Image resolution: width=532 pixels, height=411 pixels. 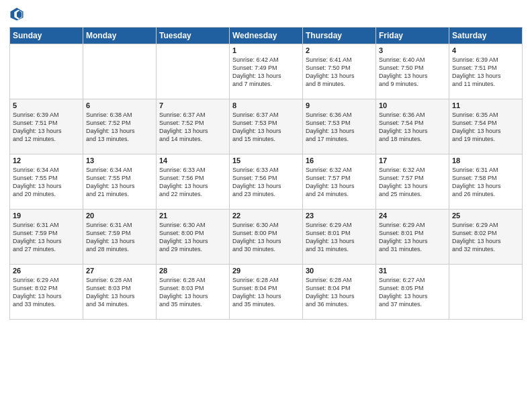 What do you see at coordinates (193, 128) in the screenshot?
I see `cell-info: Sunrise: 6:37 AM Sunset: 7:52 PM Dayligh…` at bounding box center [193, 128].